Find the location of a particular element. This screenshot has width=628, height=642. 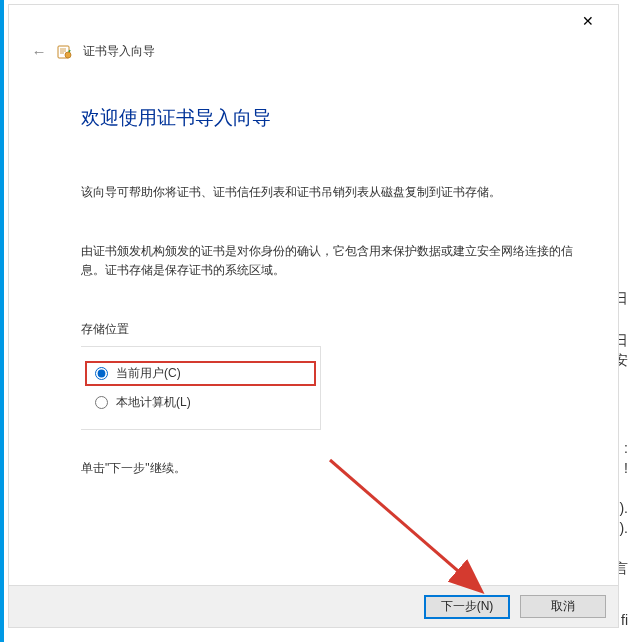

title-bar: ✕ is located at coordinates (314, 20).